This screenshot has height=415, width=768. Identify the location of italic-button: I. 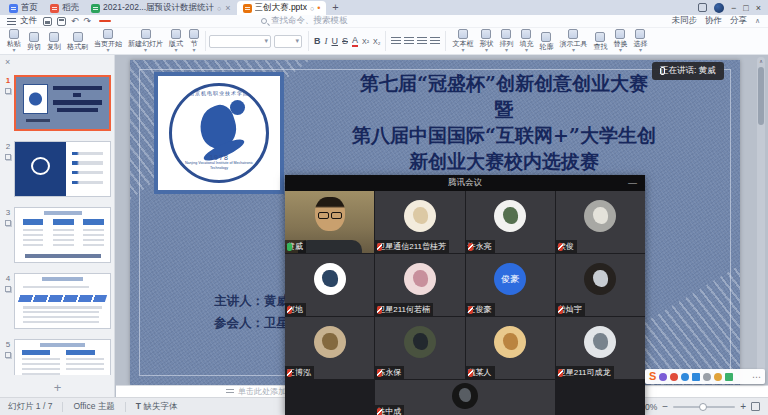
(326, 41).